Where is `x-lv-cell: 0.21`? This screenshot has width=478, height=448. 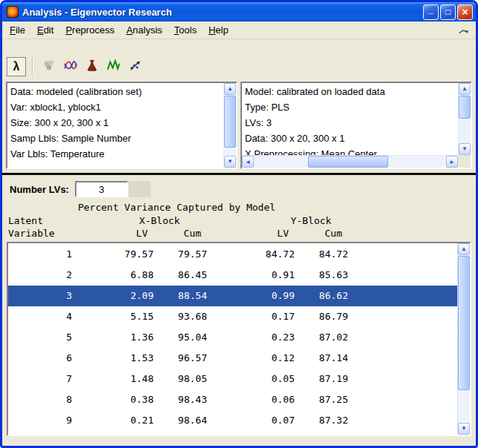
x-lv-cell: 0.21 is located at coordinates (113, 421).